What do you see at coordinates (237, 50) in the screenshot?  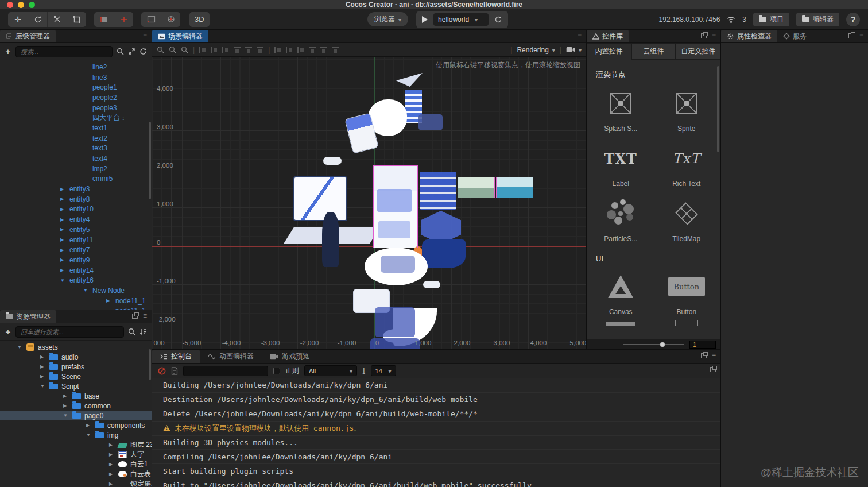 I see `align-left-icon` at bounding box center [237, 50].